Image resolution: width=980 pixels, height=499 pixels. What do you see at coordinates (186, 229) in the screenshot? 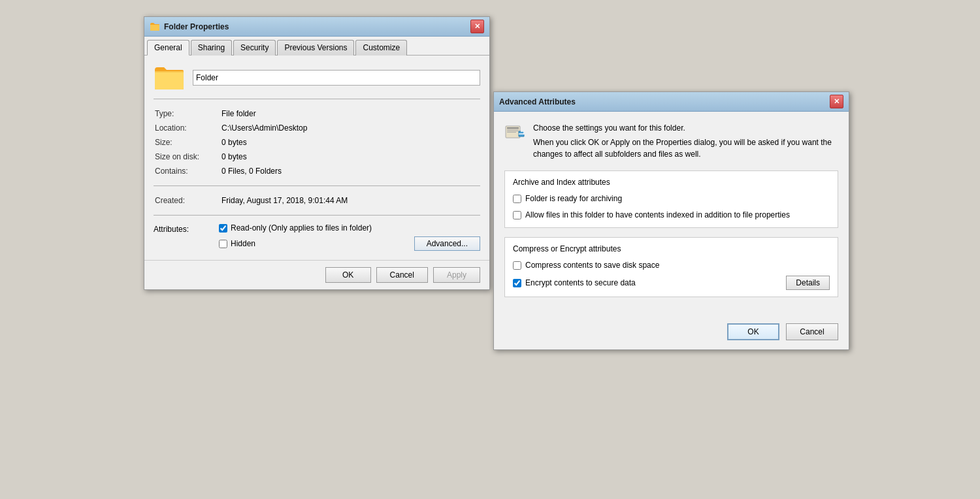
I see `attributes-label: Attributes:` at bounding box center [186, 229].